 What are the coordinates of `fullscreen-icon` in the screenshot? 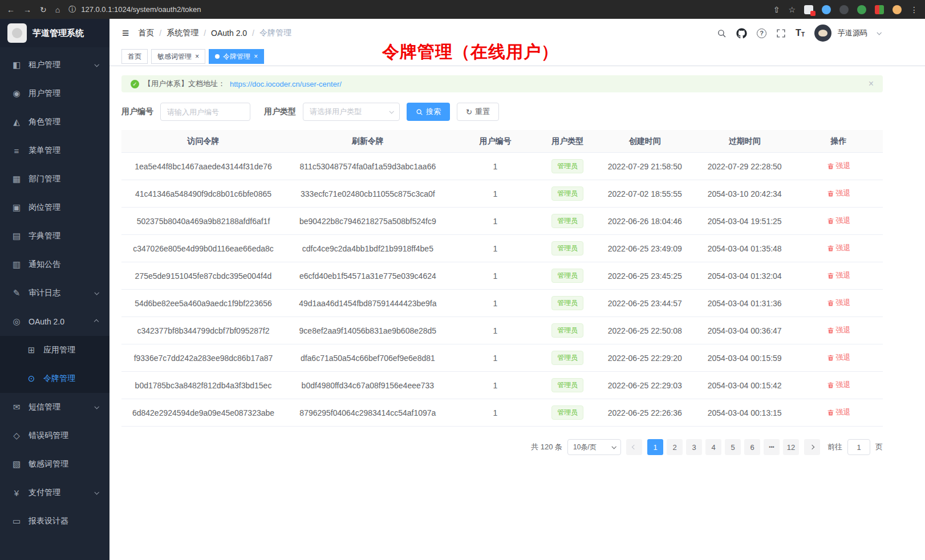 It's located at (781, 33).